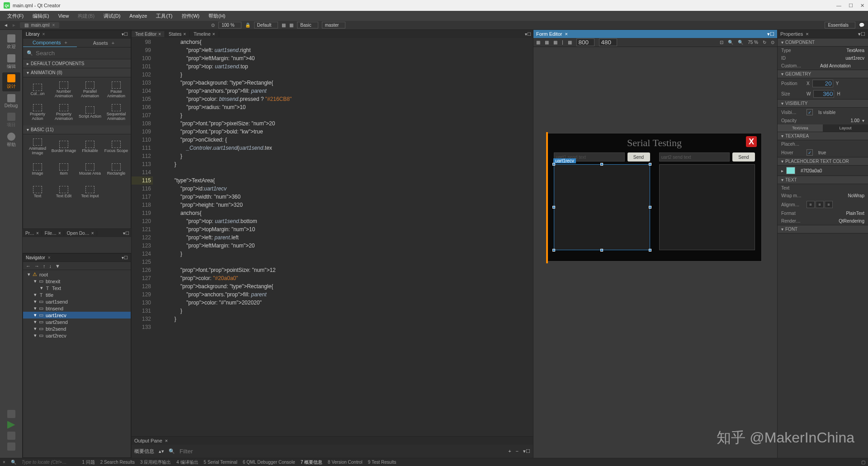 Image resolution: width=868 pixels, height=466 pixels. I want to click on color-swatch, so click(791, 171).